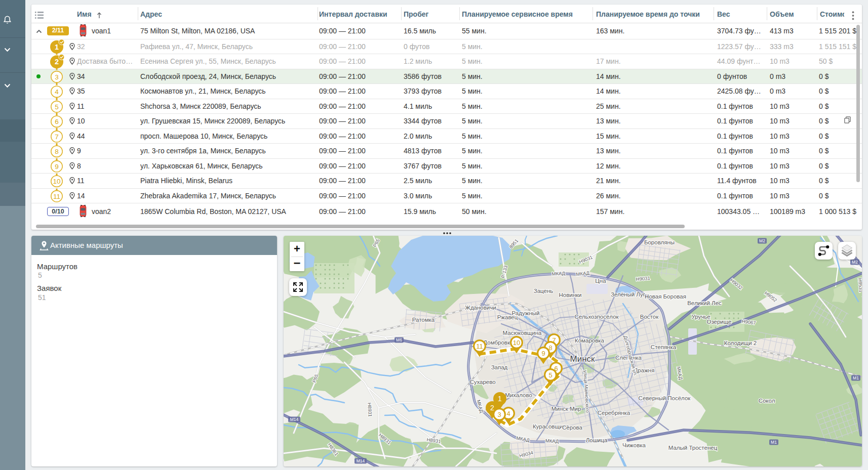 Image resolution: width=868 pixels, height=470 pixels. Describe the element at coordinates (370, 410) in the screenshot. I see `svg-text: Н8931` at that location.